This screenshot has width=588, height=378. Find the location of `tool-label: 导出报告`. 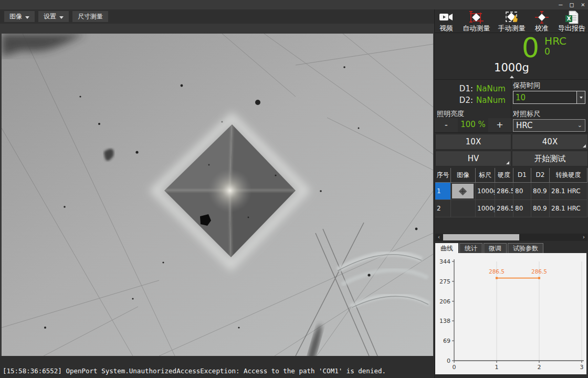

tool-label: 导出报告 is located at coordinates (572, 28).